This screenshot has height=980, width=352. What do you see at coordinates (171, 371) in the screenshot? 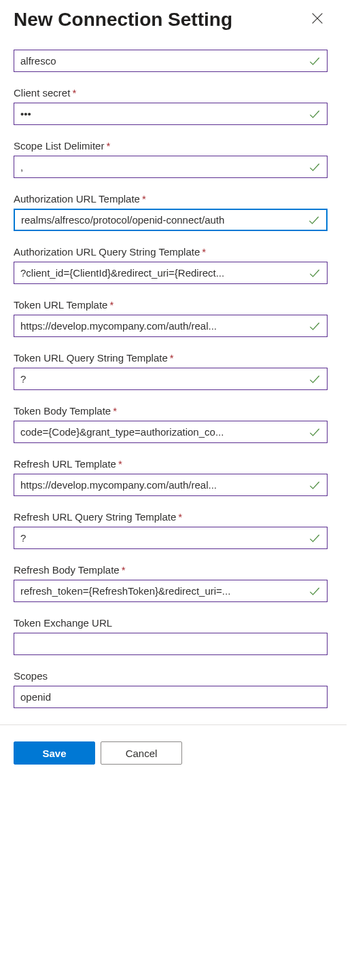
I see `token-url-query-template-field: Token URL Query String Template*` at bounding box center [171, 371].